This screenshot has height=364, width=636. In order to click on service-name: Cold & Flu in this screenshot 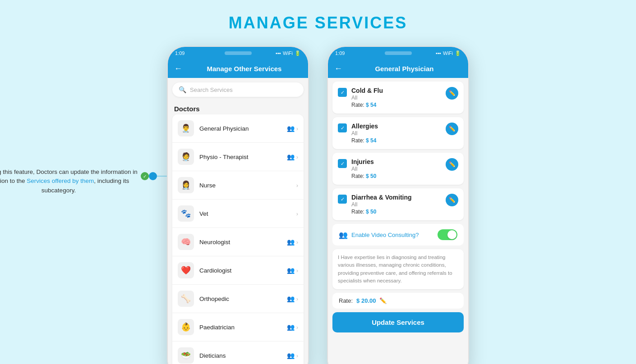, I will do `click(396, 91)`.